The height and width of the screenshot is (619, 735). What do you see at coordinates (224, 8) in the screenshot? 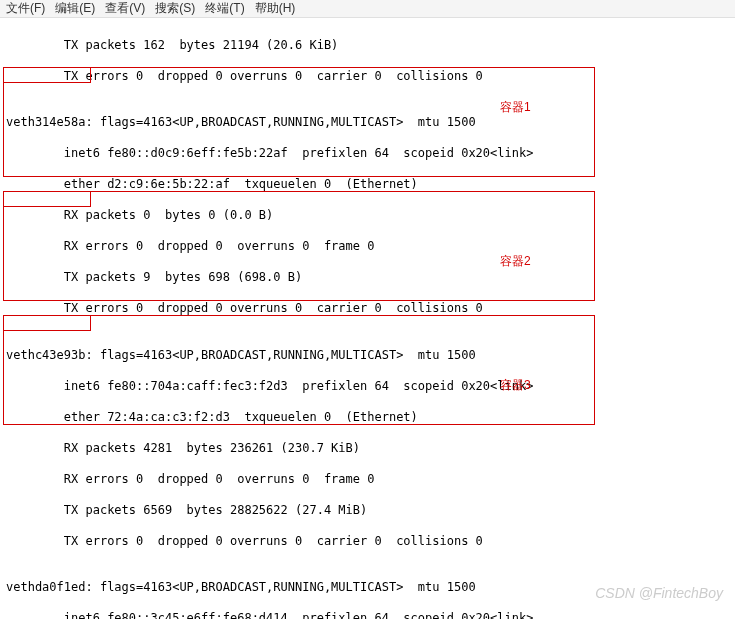
I see `menu-terminal: 终端(T)` at bounding box center [224, 8].